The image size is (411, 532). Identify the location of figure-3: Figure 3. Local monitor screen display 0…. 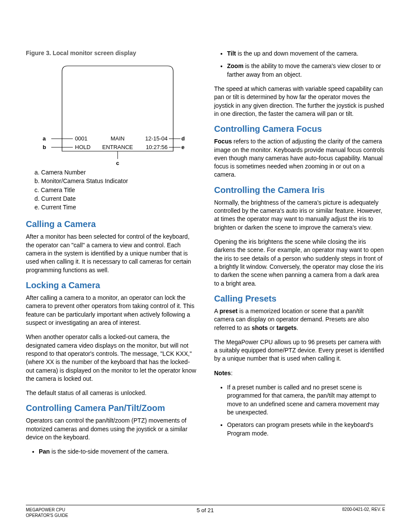
(111, 131).